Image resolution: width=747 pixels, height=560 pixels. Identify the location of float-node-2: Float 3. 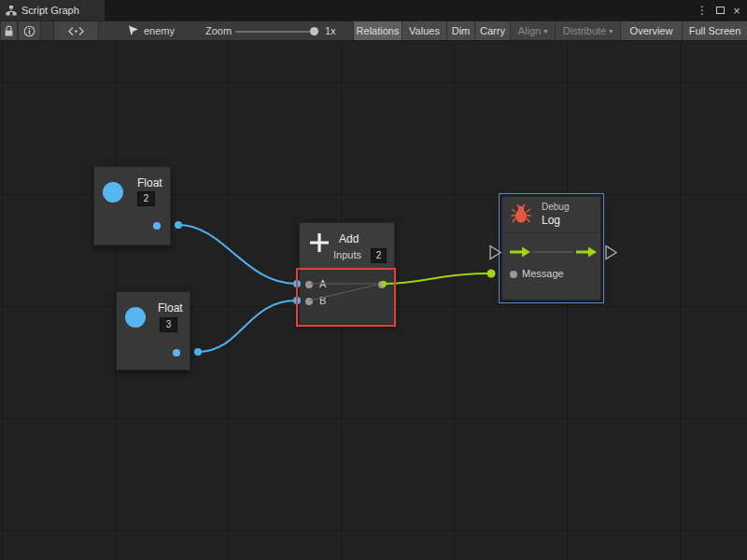
(153, 330).